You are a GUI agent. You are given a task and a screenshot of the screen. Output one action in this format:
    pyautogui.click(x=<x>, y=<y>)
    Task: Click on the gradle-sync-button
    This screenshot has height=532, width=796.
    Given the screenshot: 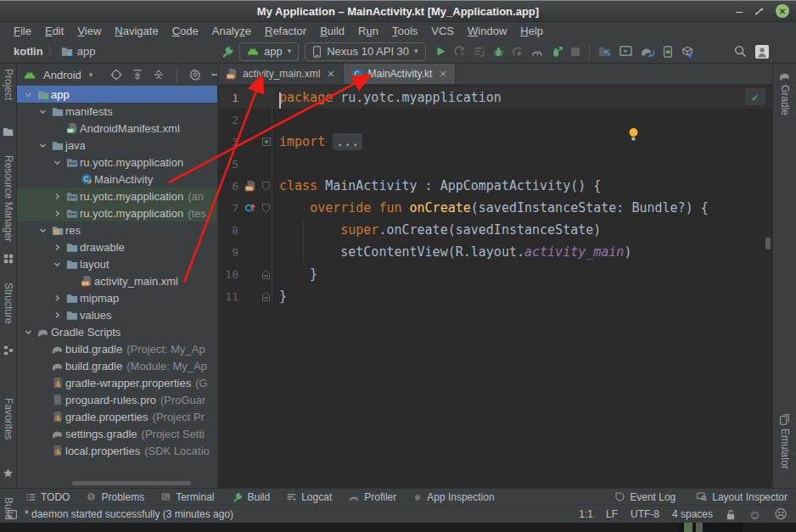 What is the action you would take?
    pyautogui.click(x=647, y=51)
    